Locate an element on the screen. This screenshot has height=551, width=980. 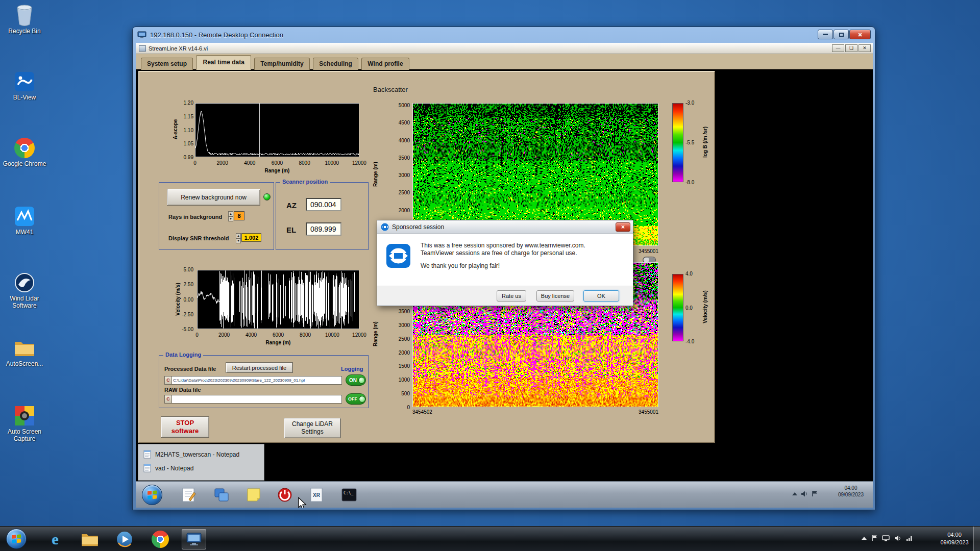
dialog-text-line1: This was a free session sponsored by www… is located at coordinates (503, 245).